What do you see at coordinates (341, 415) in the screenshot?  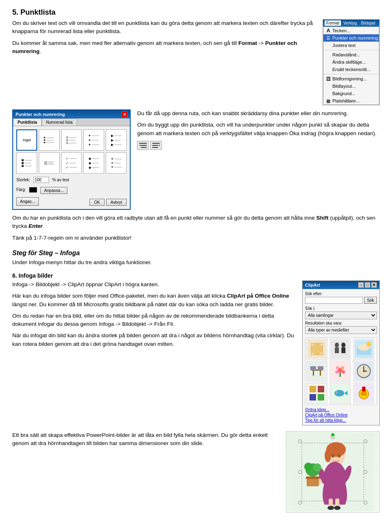 I see `clipart-footer: Ordna klipp... ClipArt på Office Online …` at bounding box center [341, 415].